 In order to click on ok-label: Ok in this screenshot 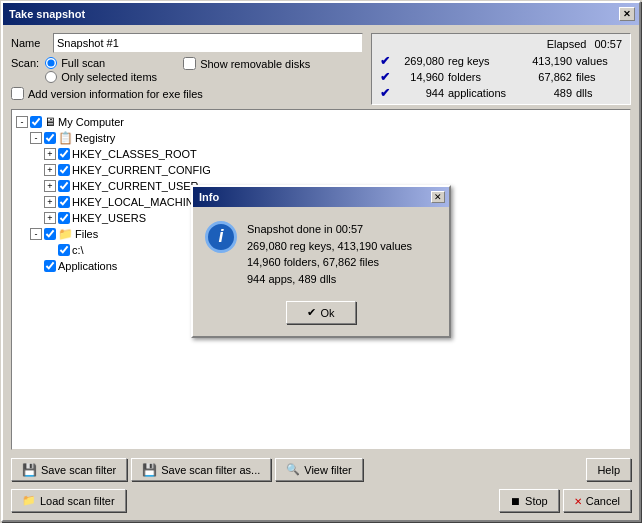, I will do `click(327, 313)`.